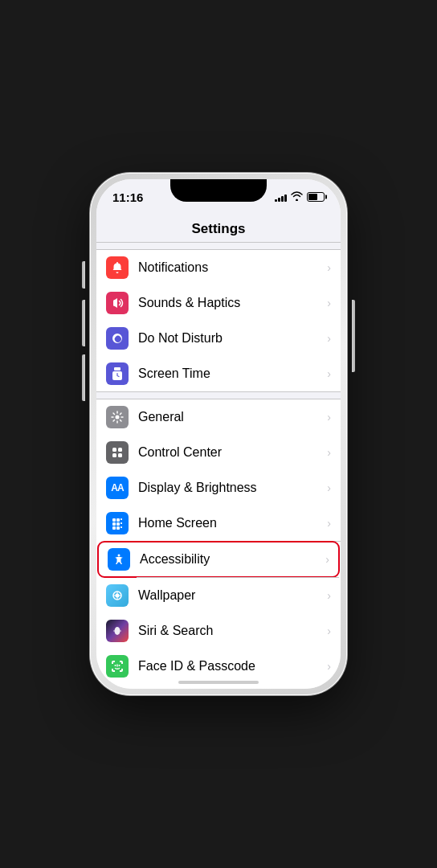  What do you see at coordinates (117, 268) in the screenshot?
I see `notifications-icon` at bounding box center [117, 268].